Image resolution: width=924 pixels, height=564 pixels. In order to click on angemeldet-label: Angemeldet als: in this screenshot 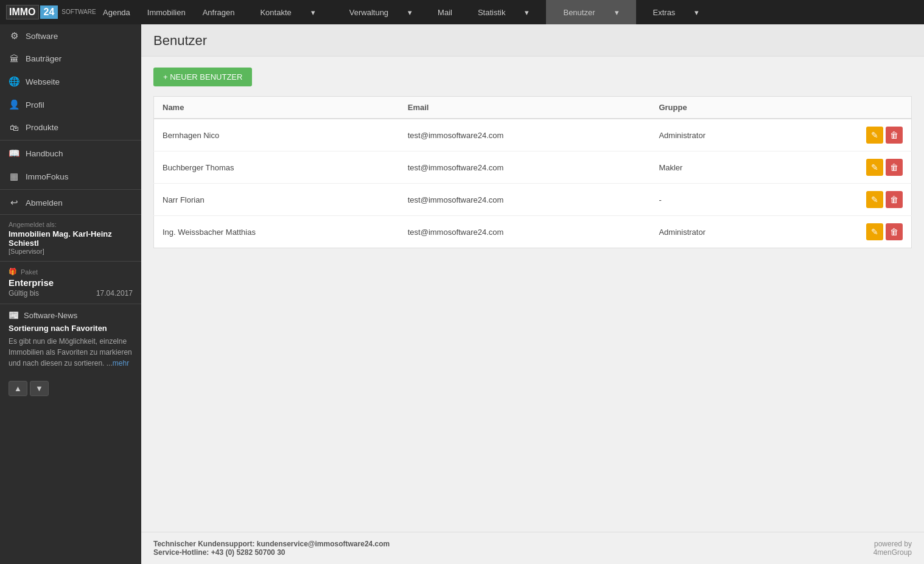, I will do `click(71, 225)`.